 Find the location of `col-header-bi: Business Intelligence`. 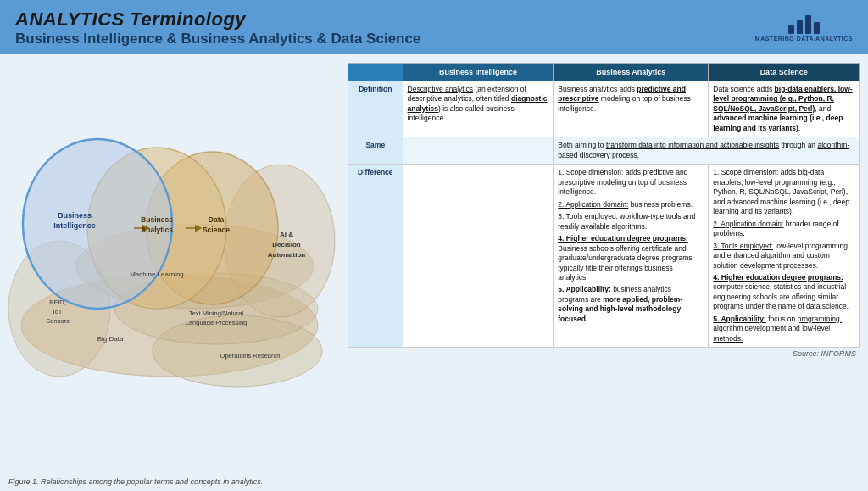

col-header-bi: Business Intelligence is located at coordinates (478, 73).